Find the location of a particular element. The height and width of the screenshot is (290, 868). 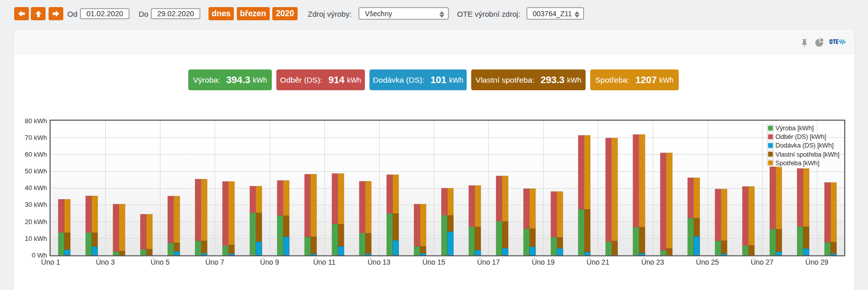

svg-text: Úno 9 is located at coordinates (270, 262).